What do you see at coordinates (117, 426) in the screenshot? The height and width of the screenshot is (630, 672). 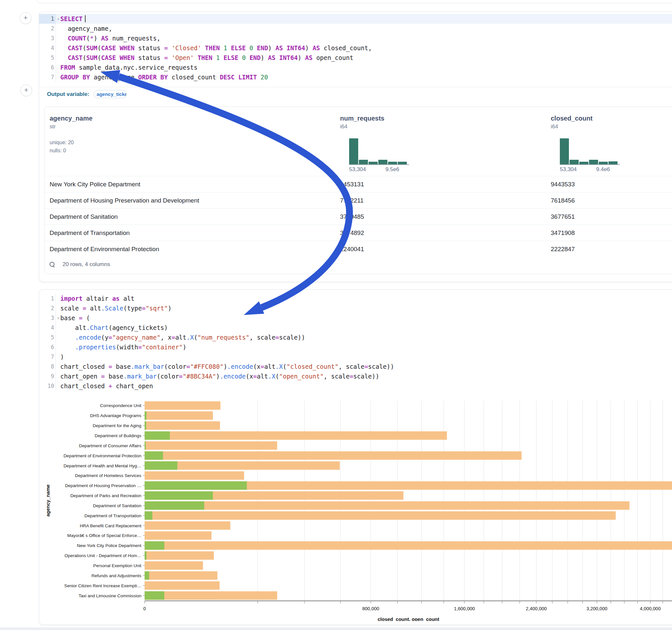 I see `y-axis-label: Department for the Aging` at bounding box center [117, 426].